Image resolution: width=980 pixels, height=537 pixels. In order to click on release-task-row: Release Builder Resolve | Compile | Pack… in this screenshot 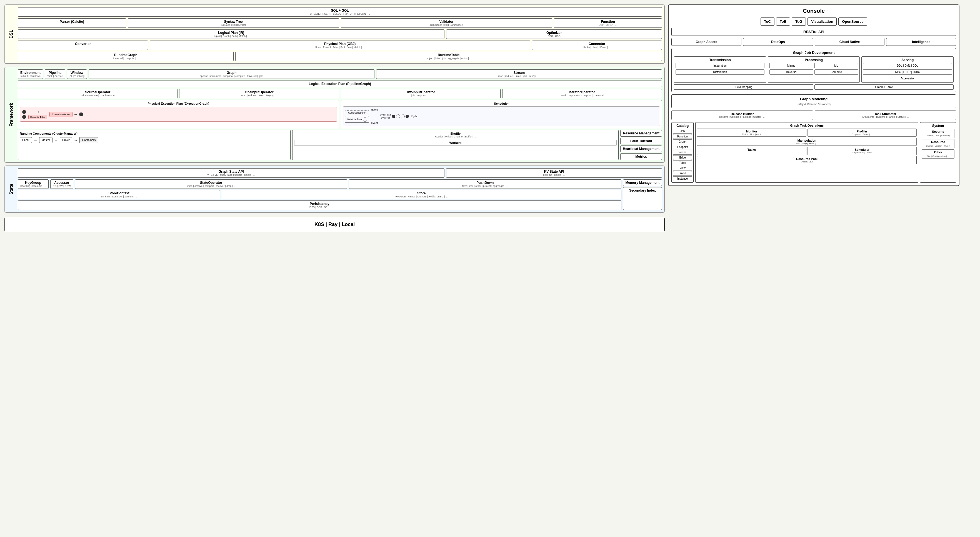, I will do `click(814, 115)`.